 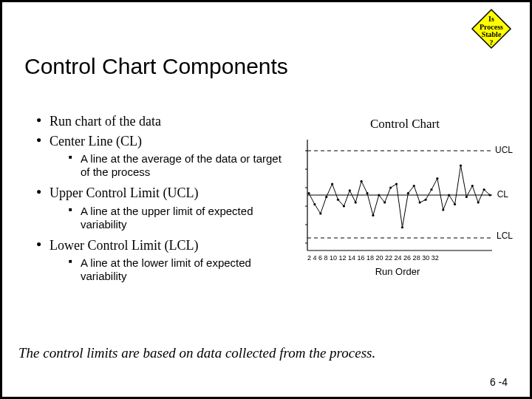 I want to click on badge-line2: Process, so click(x=491, y=27).